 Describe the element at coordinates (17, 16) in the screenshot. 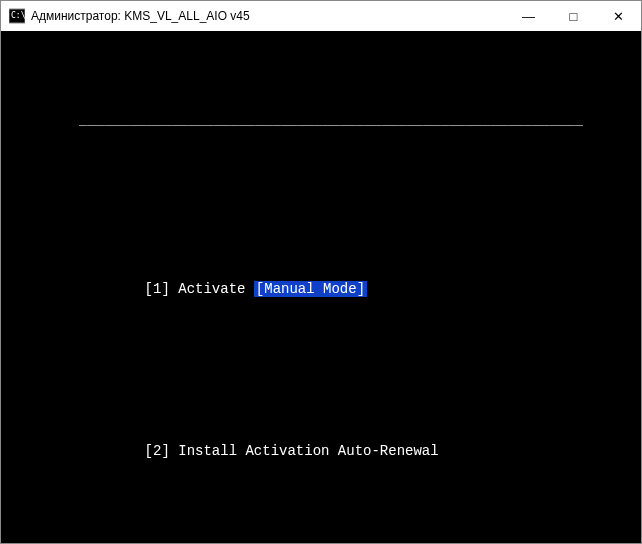

I see `cmd-icon: C:\` at that location.